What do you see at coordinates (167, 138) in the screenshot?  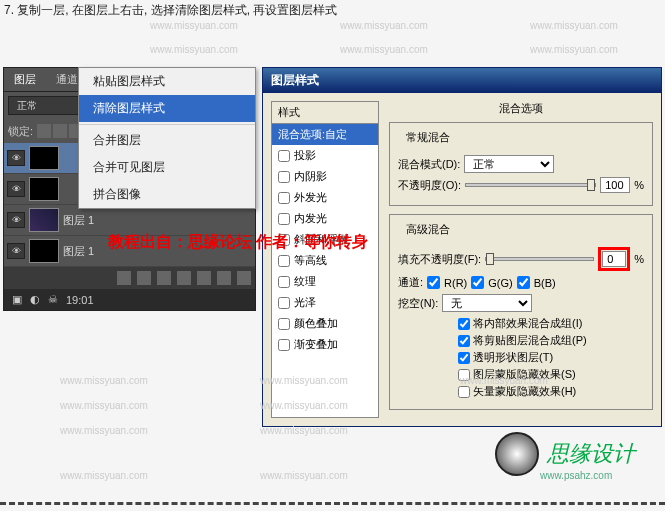 I see `context-menu: 粘贴图层样式 清除图层样式 合并图层 合并可见图层 拼合图像` at bounding box center [167, 138].